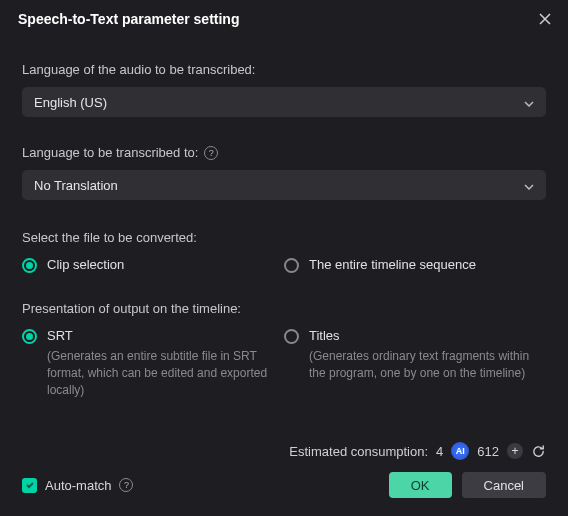  What do you see at coordinates (128, 19) in the screenshot?
I see `dialog-title: Speech-to-Text parameter setting` at bounding box center [128, 19].